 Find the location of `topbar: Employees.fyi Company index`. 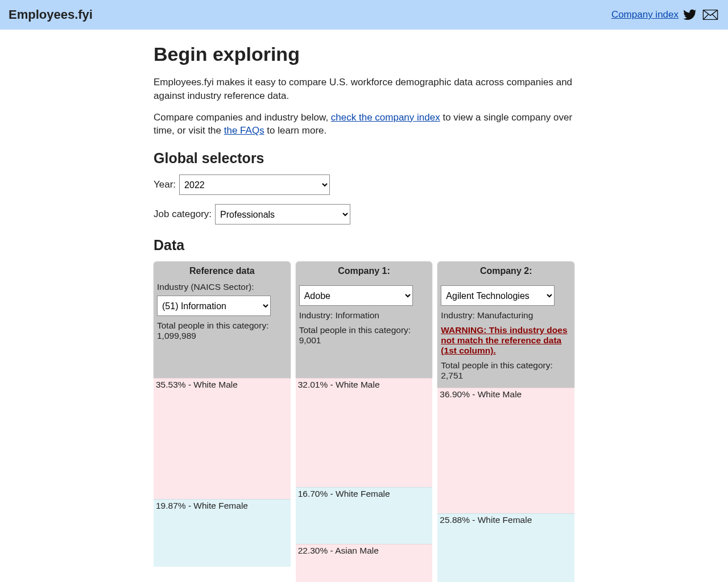

topbar: Employees.fyi Company index is located at coordinates (364, 15).